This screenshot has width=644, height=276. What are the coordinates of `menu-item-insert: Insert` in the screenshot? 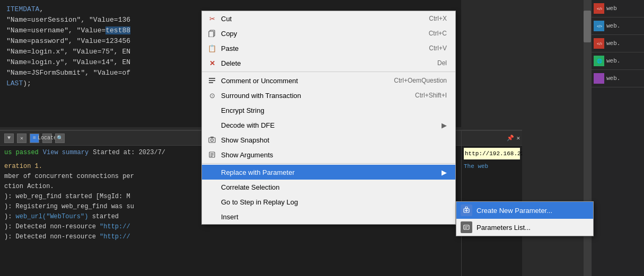 It's located at (329, 217).